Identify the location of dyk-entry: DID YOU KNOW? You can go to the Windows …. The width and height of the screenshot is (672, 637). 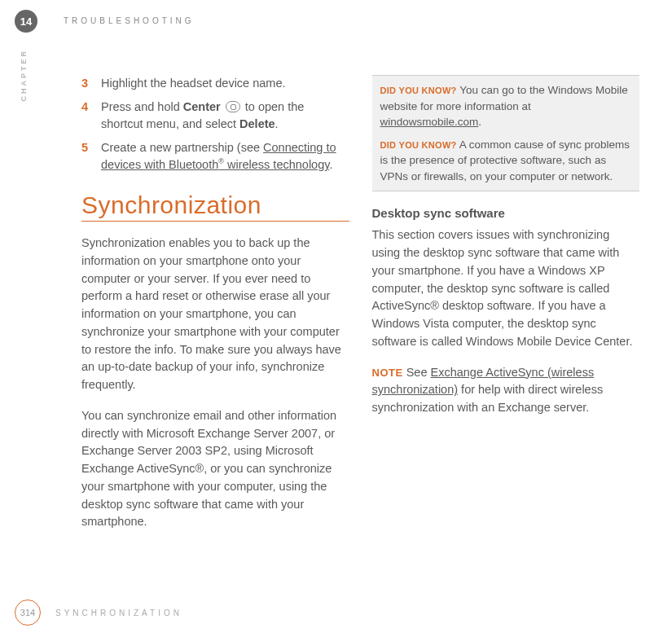
(507, 106).